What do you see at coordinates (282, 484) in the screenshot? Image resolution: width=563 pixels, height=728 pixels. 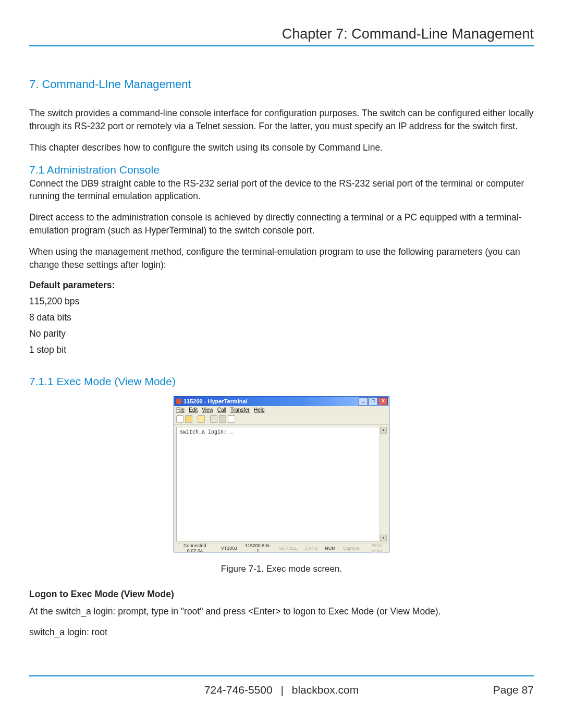 I see `hyperterminal-terminal-wrap: switch_a login: _ ▲ ▼` at bounding box center [282, 484].